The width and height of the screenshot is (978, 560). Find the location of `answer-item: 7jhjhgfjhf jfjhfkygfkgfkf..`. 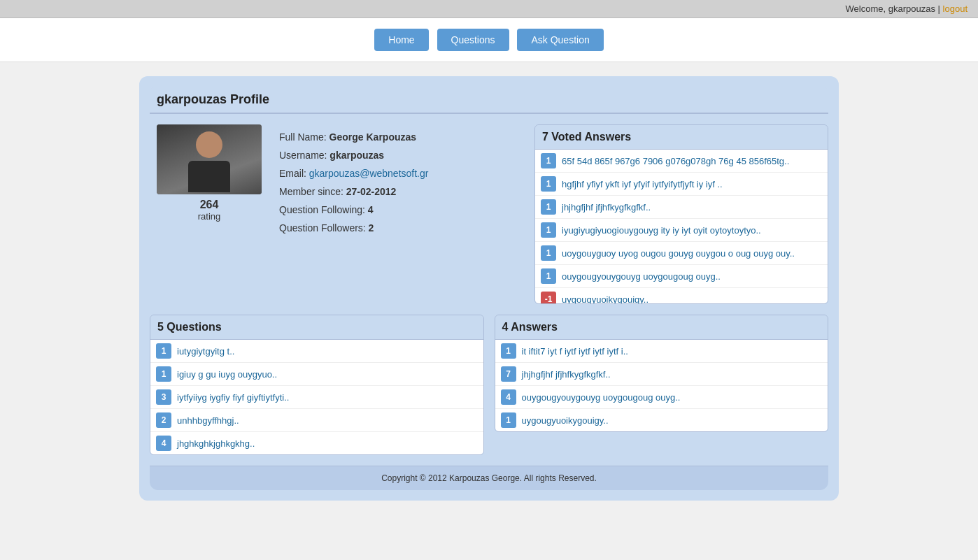

answer-item: 7jhjhgfjhf jfjhfkygfkgfkf.. is located at coordinates (662, 375).